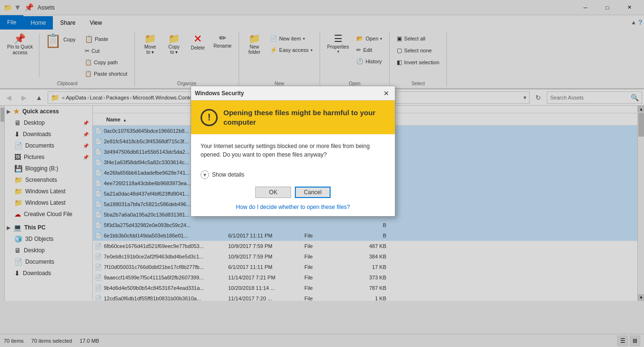 The height and width of the screenshot is (347, 644). What do you see at coordinates (293, 193) in the screenshot?
I see `dialog-buttons: OK Cancel` at bounding box center [293, 193].